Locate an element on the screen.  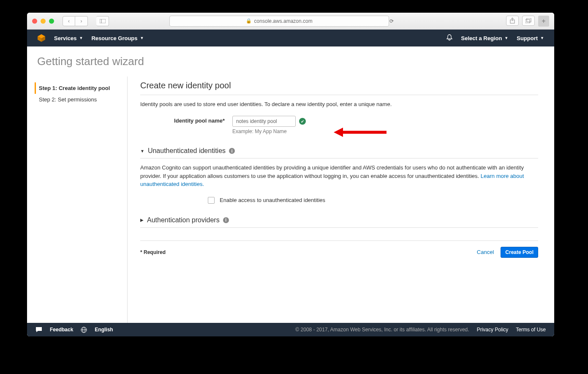
language-selector: English is located at coordinates (104, 330).